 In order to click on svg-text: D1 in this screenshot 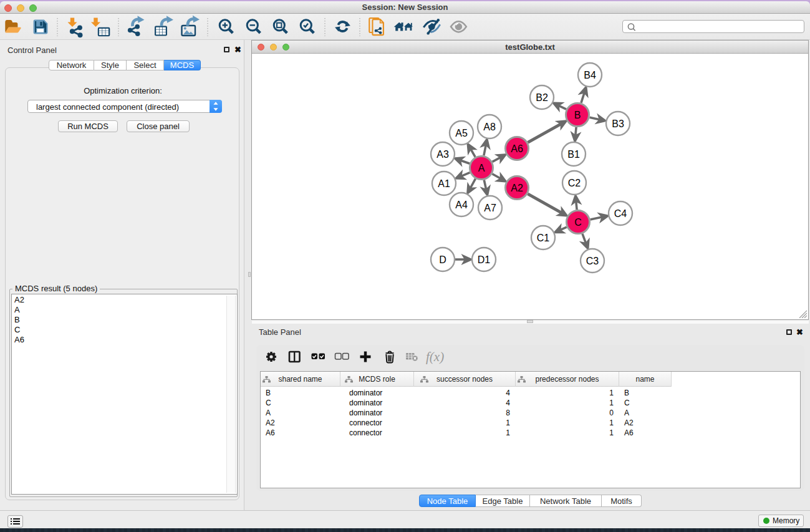, I will do `click(484, 259)`.